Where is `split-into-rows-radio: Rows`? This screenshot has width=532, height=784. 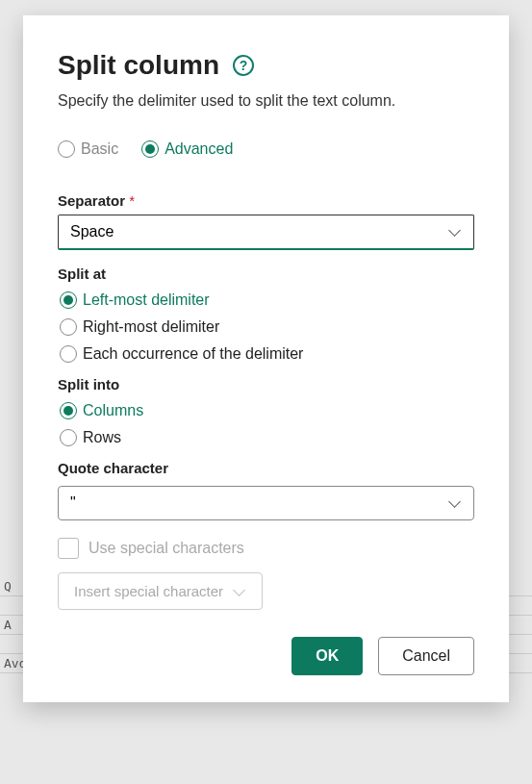 split-into-rows-radio: Rows is located at coordinates (267, 438).